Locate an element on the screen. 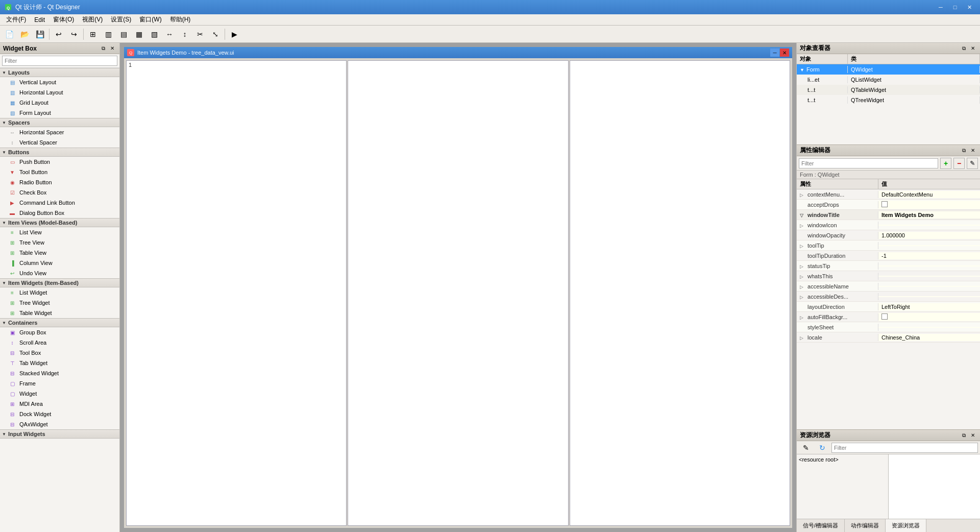 This screenshot has width=980, height=532. section-input-widgets: ▼ Input Widgets is located at coordinates (60, 434).